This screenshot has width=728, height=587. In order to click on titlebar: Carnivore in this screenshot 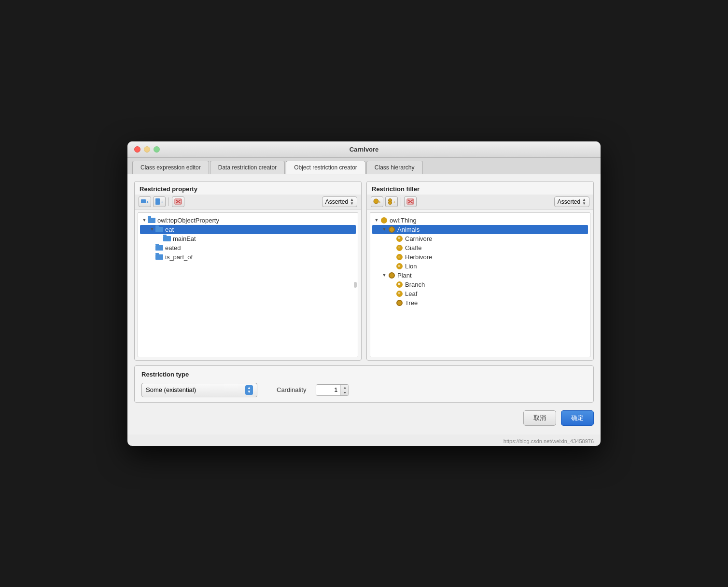, I will do `click(364, 150)`.